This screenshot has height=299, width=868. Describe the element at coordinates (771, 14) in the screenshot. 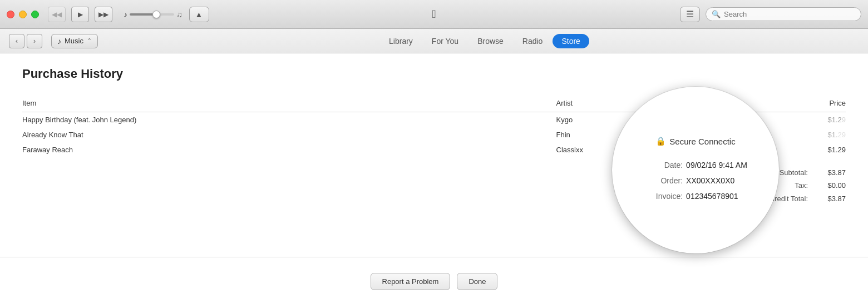

I see `titlebar-right: ☰ 🔍` at that location.